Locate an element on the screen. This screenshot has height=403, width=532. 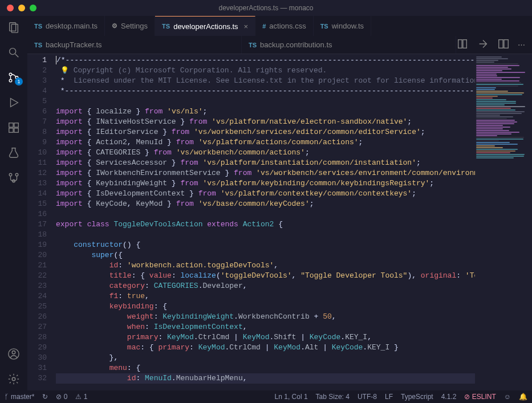
window-minimize is located at coordinates (22, 8).